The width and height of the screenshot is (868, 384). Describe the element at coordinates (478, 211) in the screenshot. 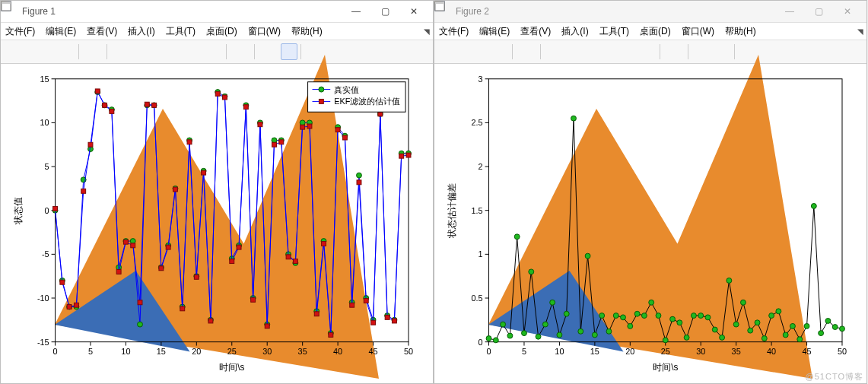

I see `svg-text: 1.5` at that location.